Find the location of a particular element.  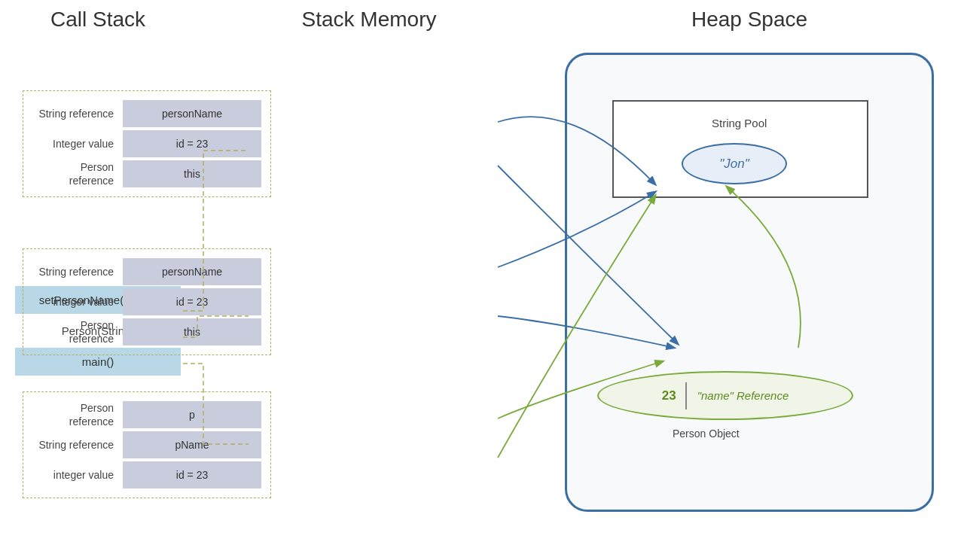

stack-memory-title: Stack Memory is located at coordinates (369, 20).